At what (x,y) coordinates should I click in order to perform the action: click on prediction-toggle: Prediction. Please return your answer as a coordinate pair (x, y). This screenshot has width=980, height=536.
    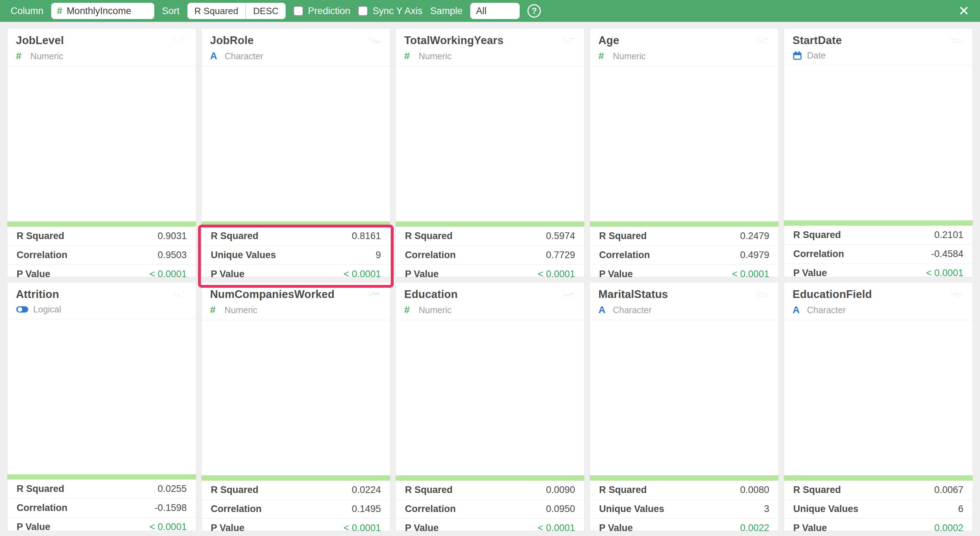
    Looking at the image, I should click on (322, 11).